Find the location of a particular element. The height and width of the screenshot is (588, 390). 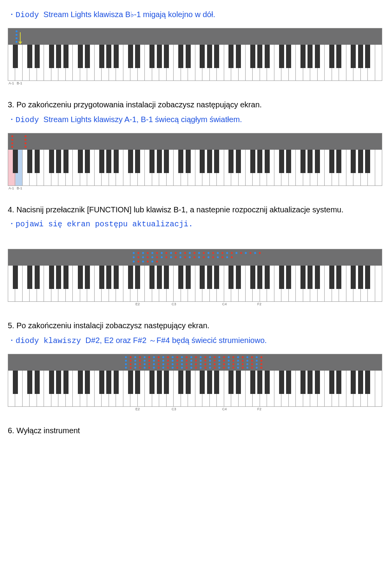

keyboard-diagram-3: E2 C3 C4 F2 is located at coordinates (195, 275).